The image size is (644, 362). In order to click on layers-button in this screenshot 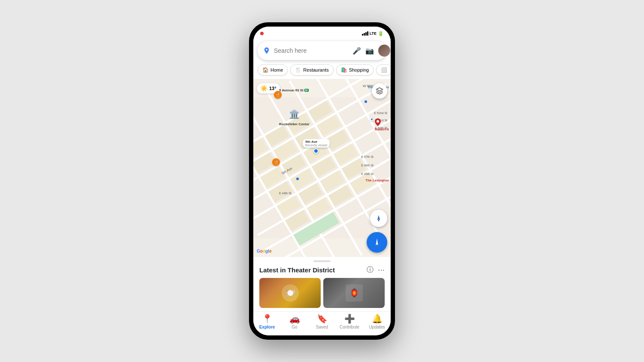, I will do `click(380, 91)`.